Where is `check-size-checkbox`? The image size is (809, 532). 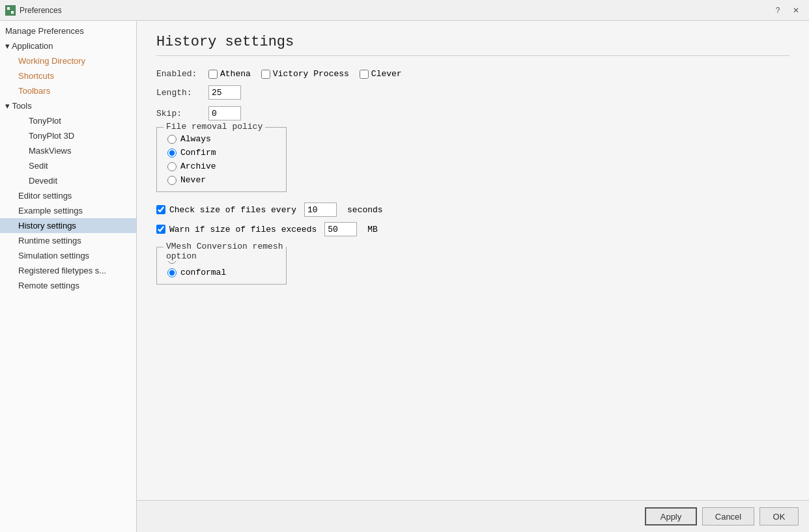
check-size-checkbox is located at coordinates (161, 210).